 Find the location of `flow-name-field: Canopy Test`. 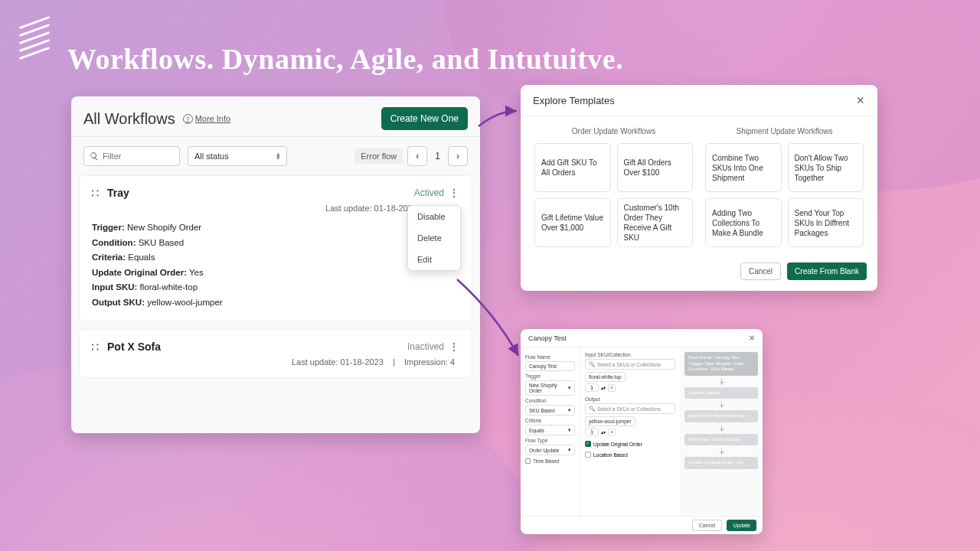

flow-name-field: Canopy Test is located at coordinates (550, 366).